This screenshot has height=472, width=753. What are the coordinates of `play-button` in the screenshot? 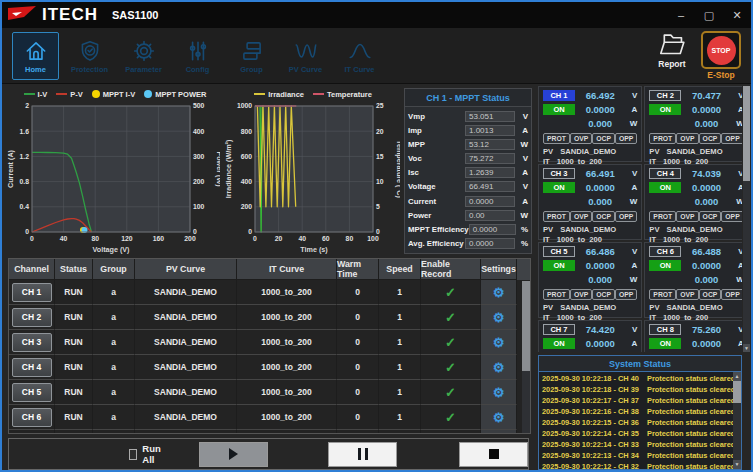 It's located at (234, 454).